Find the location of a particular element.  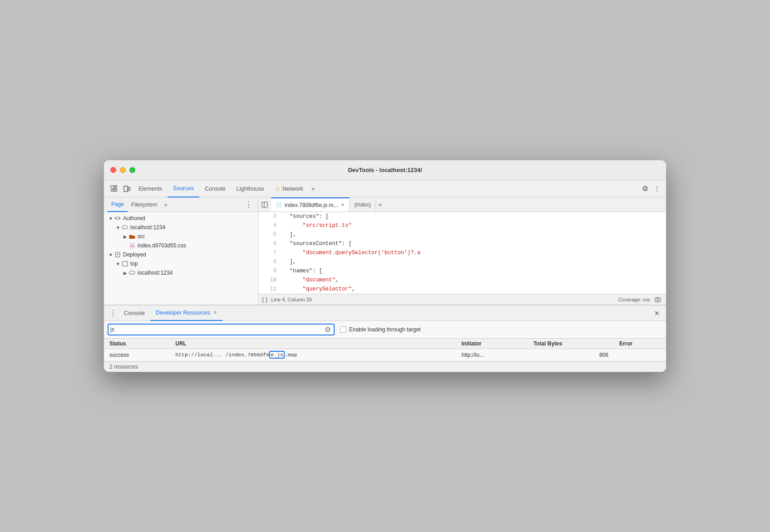

left-panel-menu-btn: ⋮ is located at coordinates (249, 205).